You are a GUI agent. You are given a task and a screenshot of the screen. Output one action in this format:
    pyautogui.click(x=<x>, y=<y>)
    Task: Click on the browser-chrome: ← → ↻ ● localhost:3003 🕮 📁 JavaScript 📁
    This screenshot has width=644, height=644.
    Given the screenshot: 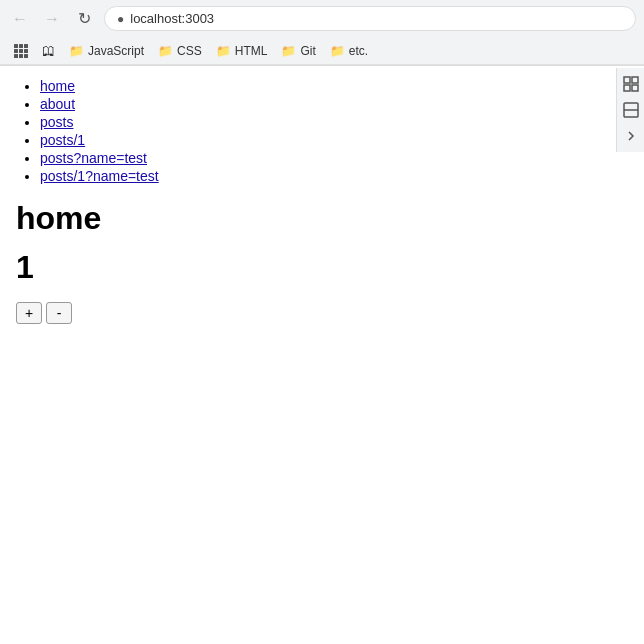 What is the action you would take?
    pyautogui.click(x=322, y=33)
    